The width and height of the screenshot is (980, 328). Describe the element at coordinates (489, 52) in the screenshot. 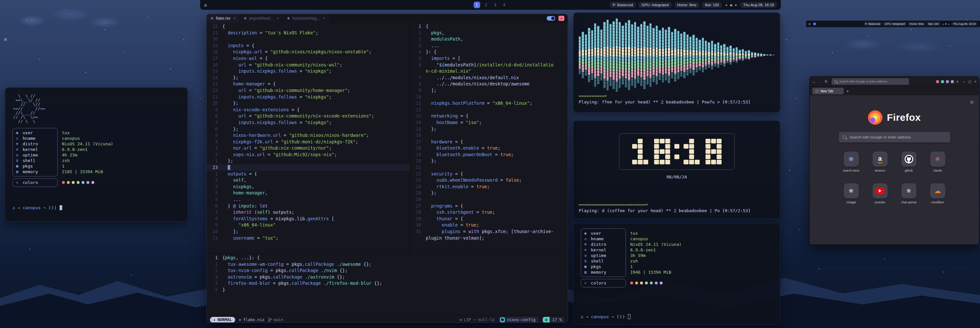

I see `code-line: 4}: {` at that location.